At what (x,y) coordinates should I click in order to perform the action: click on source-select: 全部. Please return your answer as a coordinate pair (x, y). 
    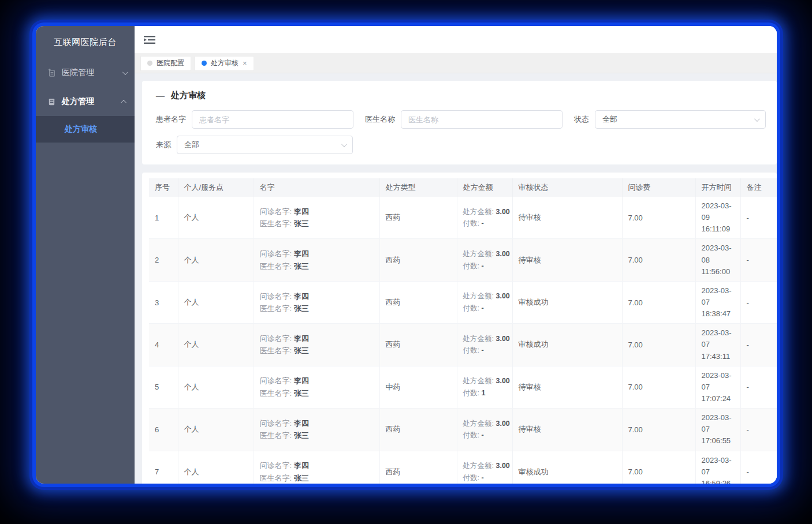
    Looking at the image, I should click on (265, 145).